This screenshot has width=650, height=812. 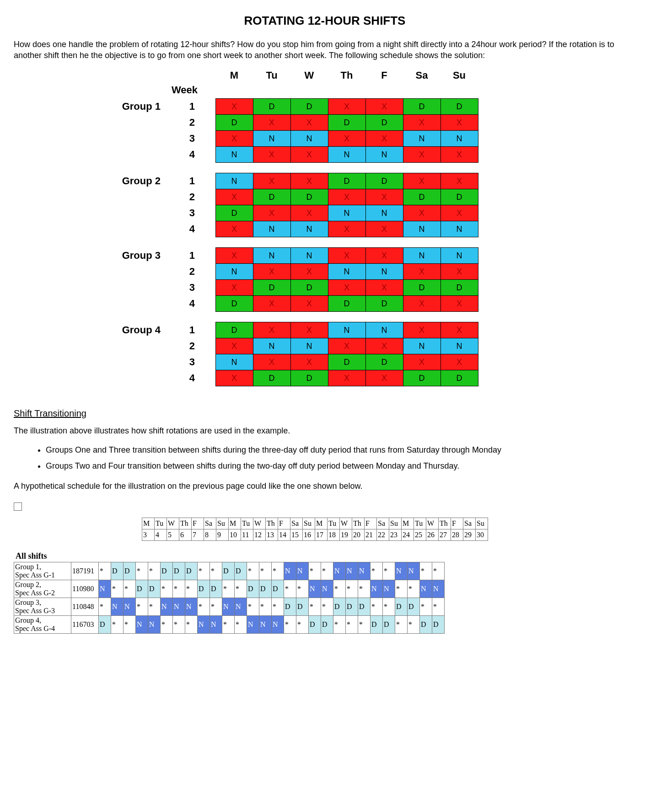 I want to click on cal-day-num: 4, so click(x=161, y=535).